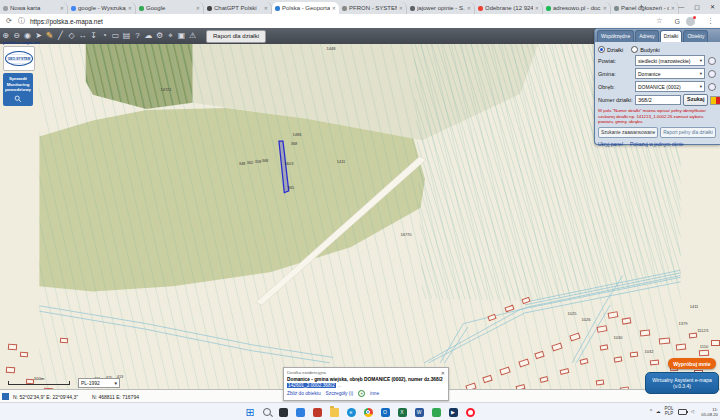 This screenshot has height=420, width=720. Describe the element at coordinates (19, 58) in the screenshot. I see `geo-system-logo: GEO-SYSTEM` at that location.